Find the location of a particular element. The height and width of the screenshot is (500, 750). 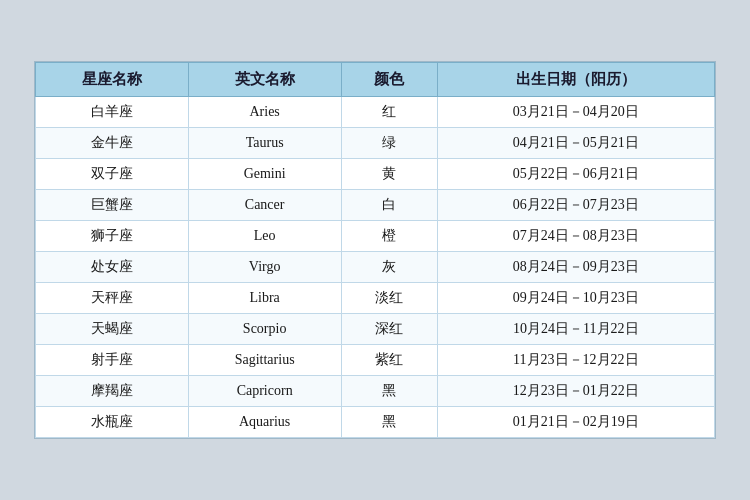

cell-row4-col1: Leo is located at coordinates (264, 236).